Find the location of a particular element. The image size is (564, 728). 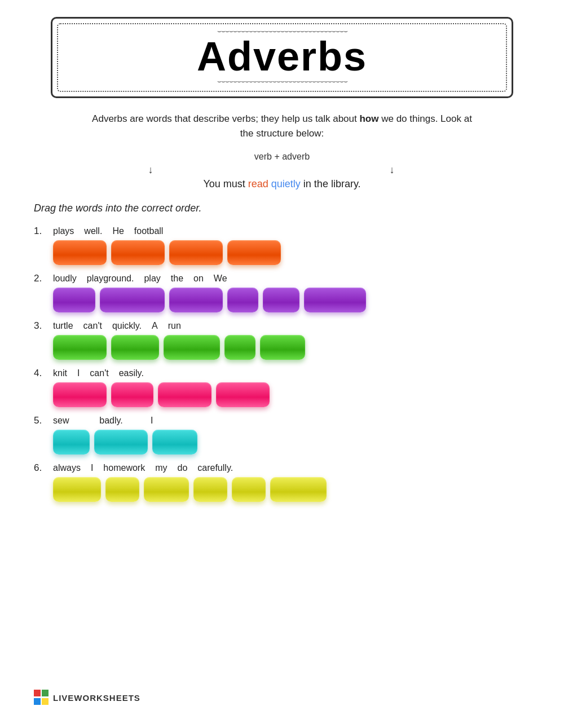

page-title: Adverbs is located at coordinates (282, 56).